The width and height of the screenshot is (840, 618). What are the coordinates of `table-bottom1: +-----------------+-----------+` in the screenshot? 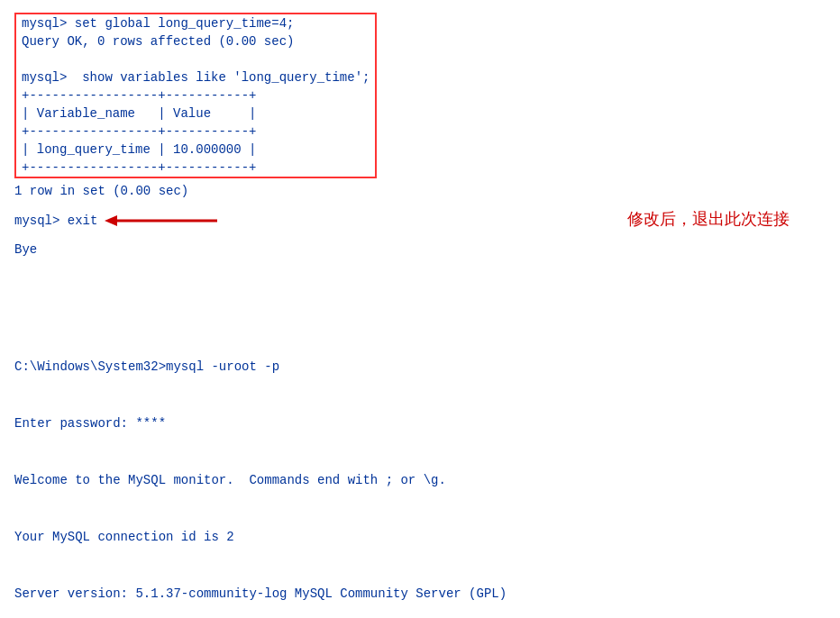 It's located at (196, 168).